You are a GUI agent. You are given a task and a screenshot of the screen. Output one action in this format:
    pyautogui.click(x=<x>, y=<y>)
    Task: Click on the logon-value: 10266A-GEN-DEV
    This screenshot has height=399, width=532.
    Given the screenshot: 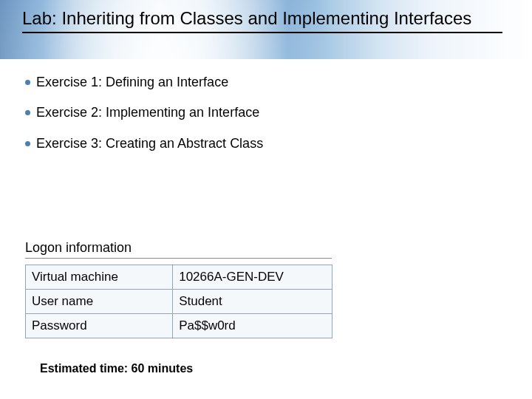 What is the action you would take?
    pyautogui.click(x=253, y=278)
    